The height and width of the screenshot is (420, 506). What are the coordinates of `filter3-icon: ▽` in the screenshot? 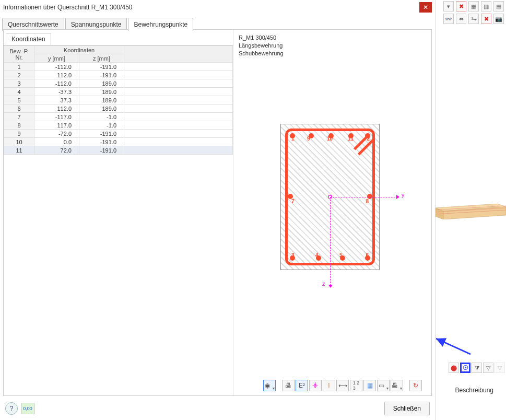 It's located at (500, 368).